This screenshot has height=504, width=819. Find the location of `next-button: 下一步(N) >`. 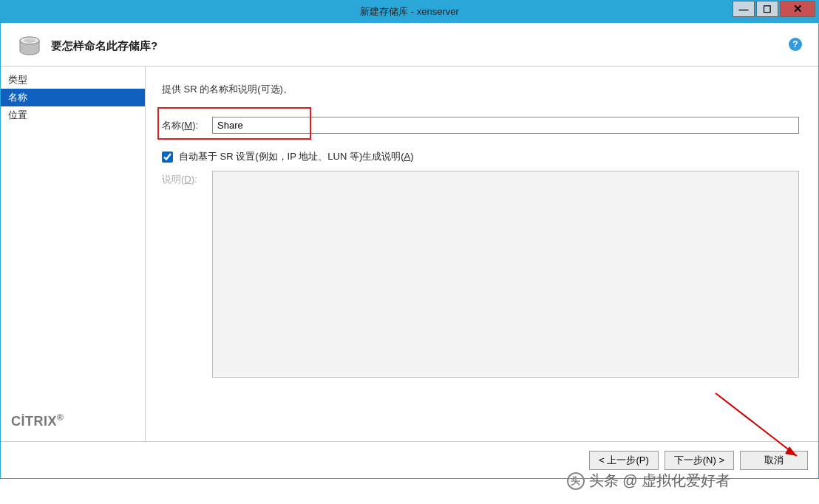

next-button: 下一步(N) > is located at coordinates (699, 460).